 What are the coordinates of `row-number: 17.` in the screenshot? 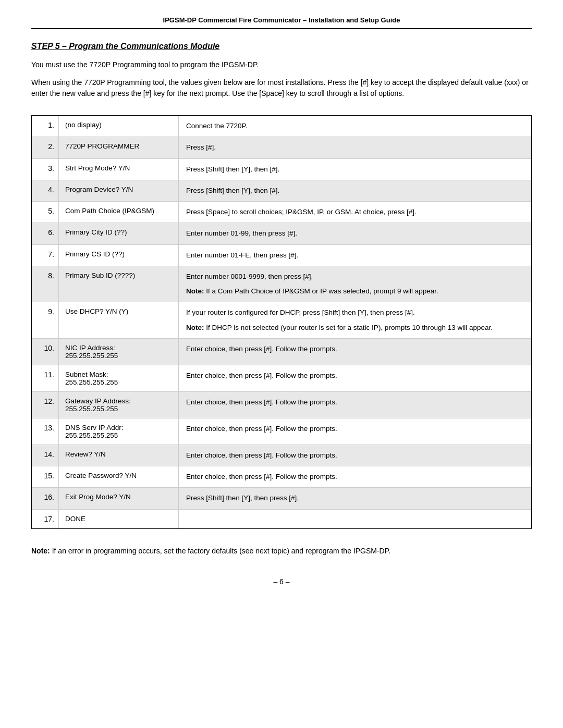 It's located at (45, 519).